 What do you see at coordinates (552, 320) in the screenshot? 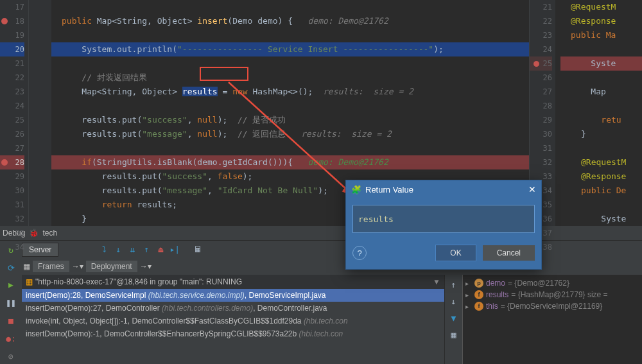
I see `variables-panel: ▸p demo = {Demo@21762}▸f results = {Hash…` at bounding box center [552, 320].